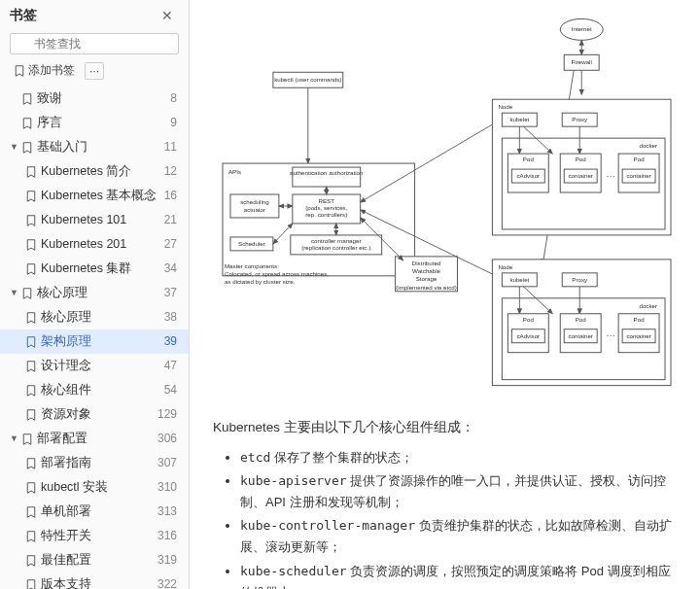 Image resolution: width=700 pixels, height=589 pixels. Describe the element at coordinates (168, 463) in the screenshot. I see `sidebar-item-count: 307` at that location.